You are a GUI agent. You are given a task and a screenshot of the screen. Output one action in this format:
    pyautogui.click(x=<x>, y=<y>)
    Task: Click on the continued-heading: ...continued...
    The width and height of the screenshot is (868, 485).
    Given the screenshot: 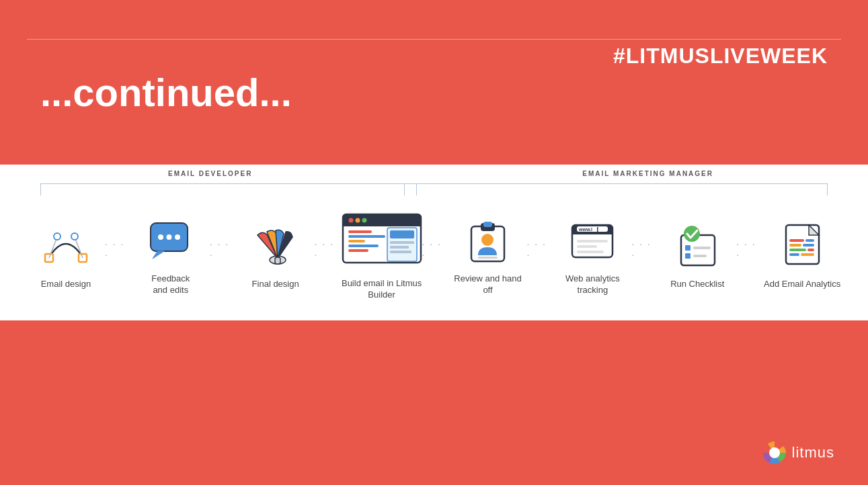 What is the action you would take?
    pyautogui.click(x=434, y=93)
    